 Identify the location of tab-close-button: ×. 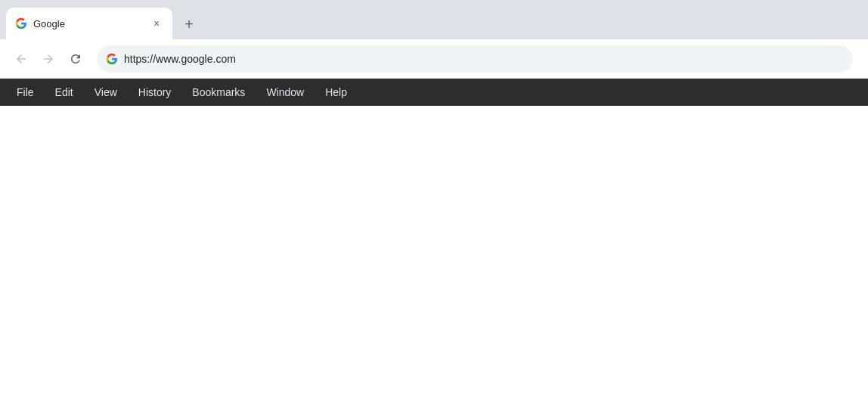
(157, 23).